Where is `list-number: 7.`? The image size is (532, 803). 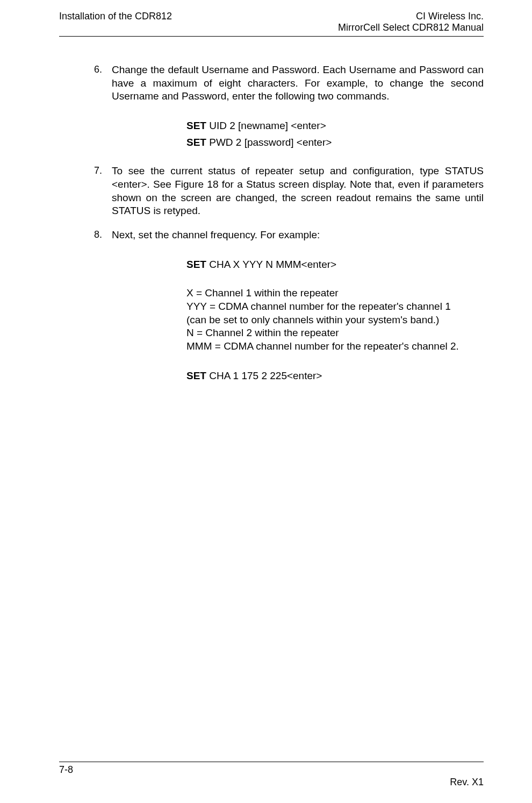
list-number: 7. is located at coordinates (103, 191).